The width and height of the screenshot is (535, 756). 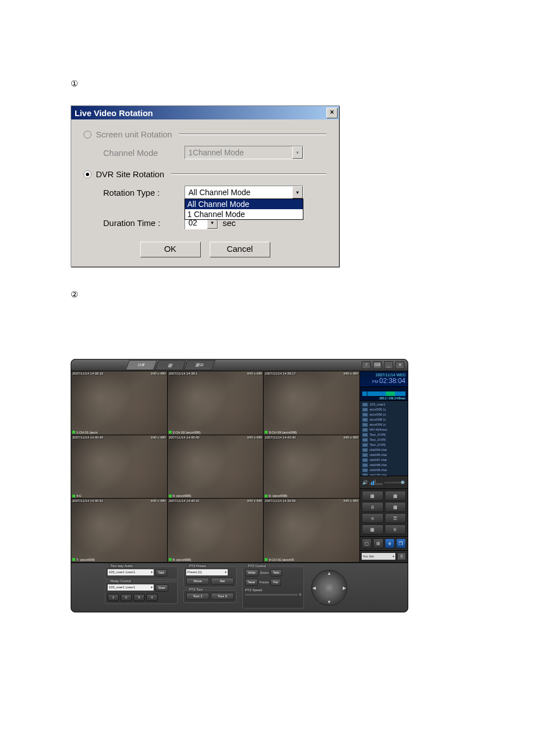 I want to click on dvr-list-item: cbk097.rilat, so click(x=384, y=460).